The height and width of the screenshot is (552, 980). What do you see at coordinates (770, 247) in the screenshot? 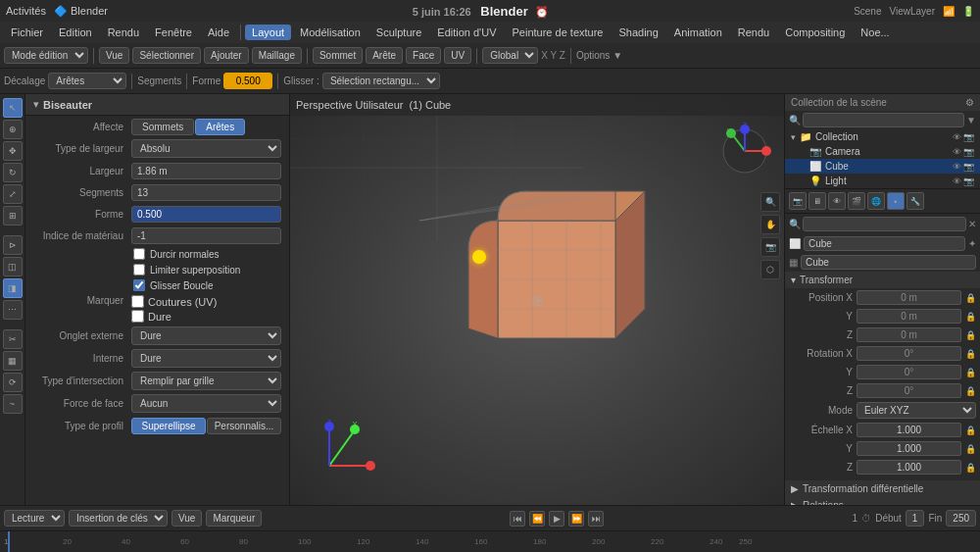
I see `camera-icon: 📷` at bounding box center [770, 247].